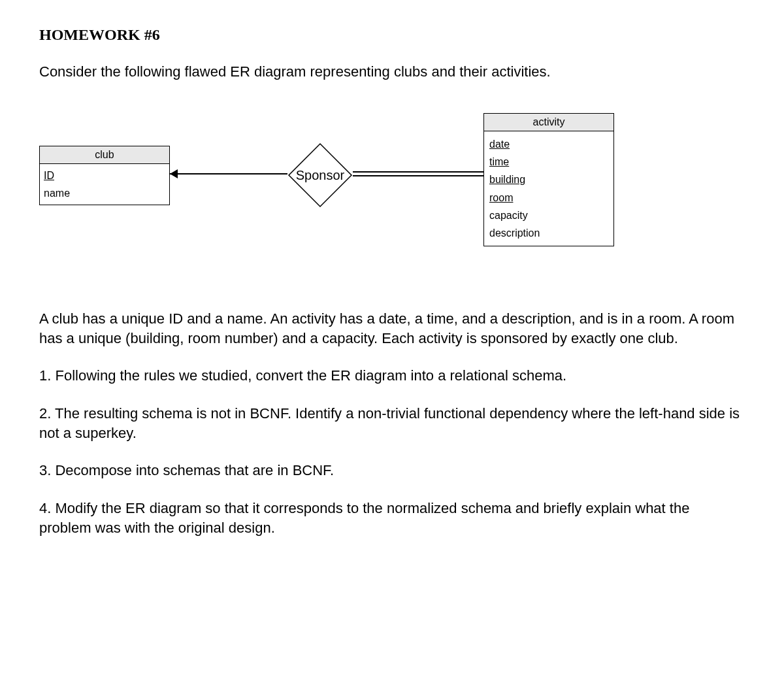 The width and height of the screenshot is (784, 681). Describe the element at coordinates (392, 424) in the screenshot. I see `question-2: 2. The resulting schema is not in BCNF. …` at that location.